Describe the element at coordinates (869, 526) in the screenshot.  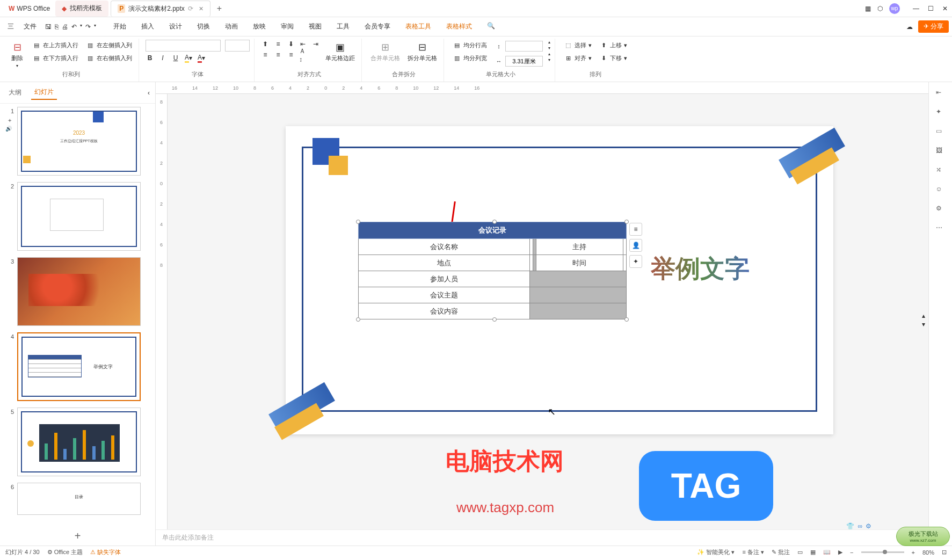
I see `gear-icon: ⚙` at that location.